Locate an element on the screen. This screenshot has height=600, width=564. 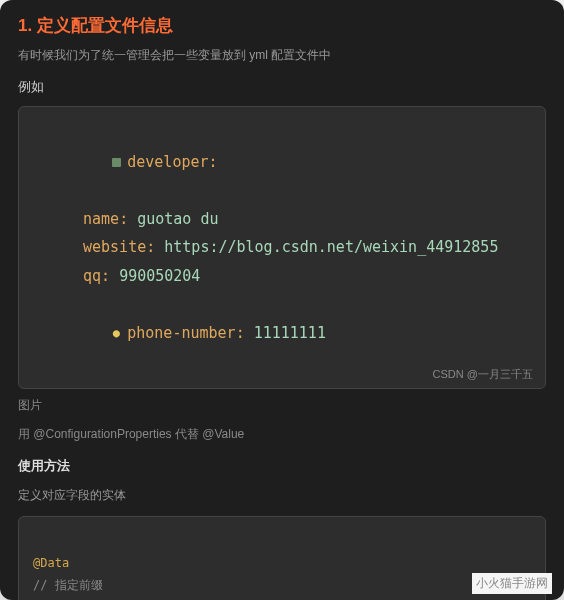
yml-entry-phone: ●phone-number: 11111111 is located at coordinates (282, 333).